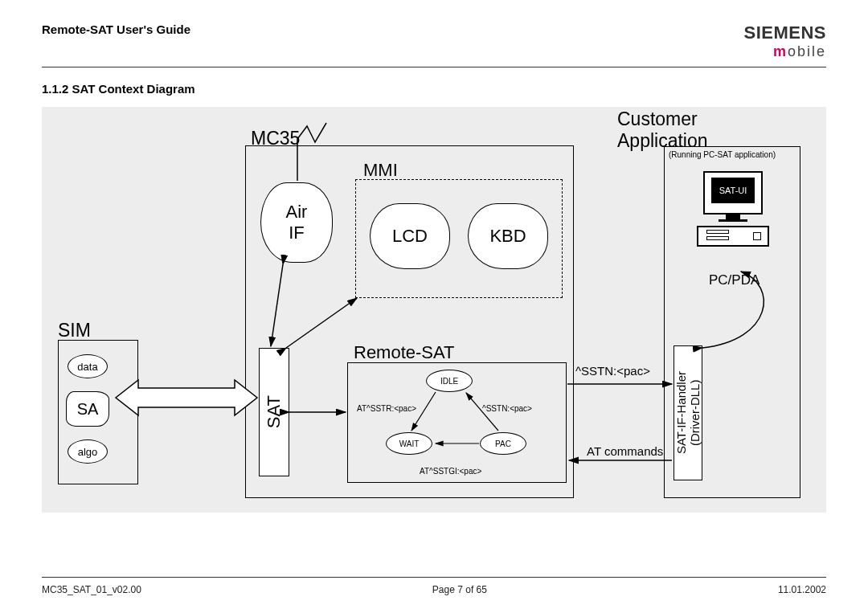 This screenshot has height=613, width=868. What do you see at coordinates (116, 29) in the screenshot?
I see `document-title: Remote-SAT User's Guide` at bounding box center [116, 29].